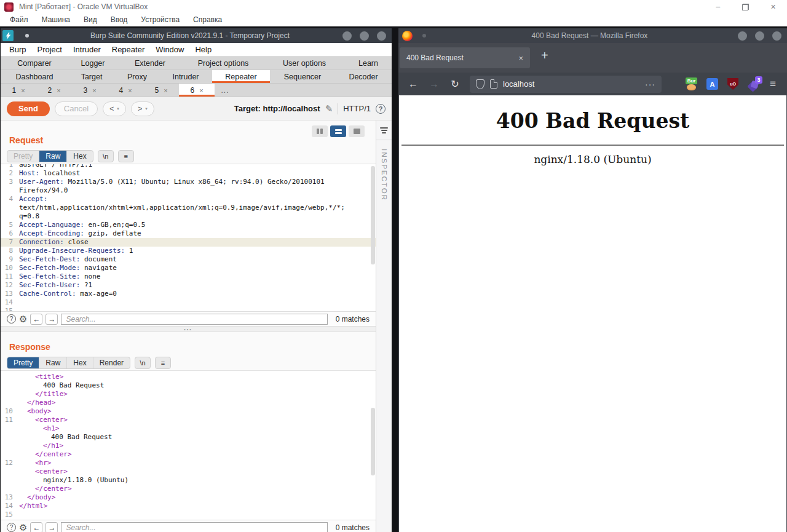  What do you see at coordinates (17, 49) in the screenshot?
I see `burp-menu-burp: Burp` at bounding box center [17, 49].